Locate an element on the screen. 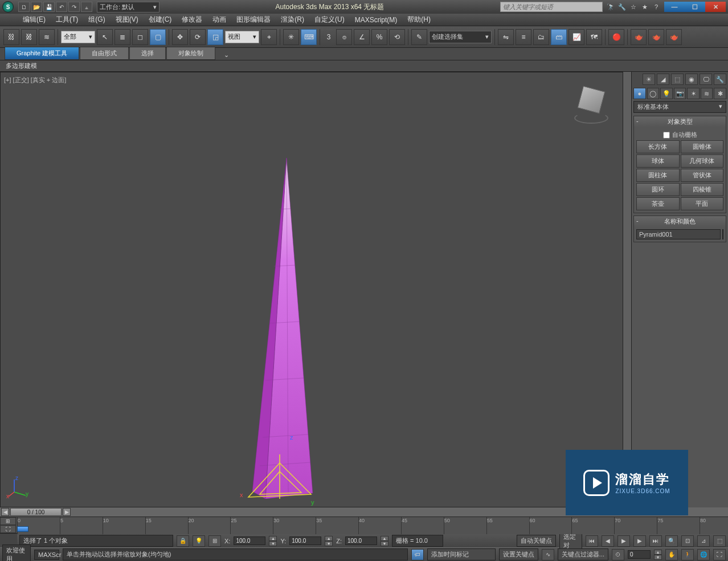  named-sel-icon: ✎ is located at coordinates (419, 37).